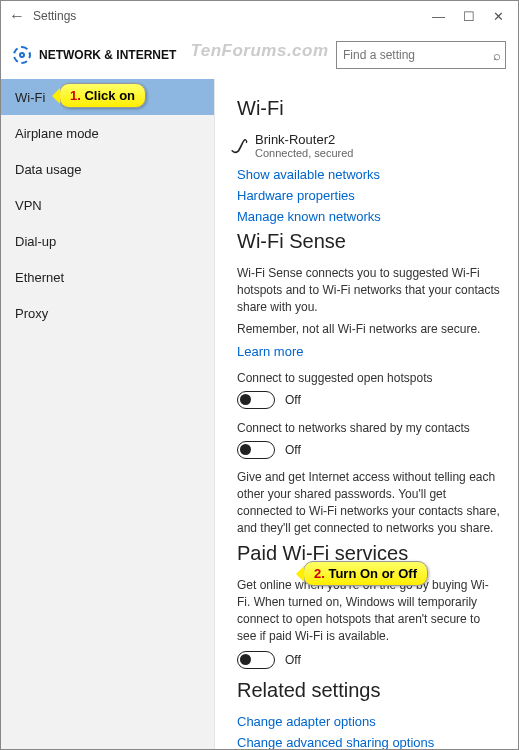  Describe the element at coordinates (76, 96) in the screenshot. I see `callout-1-num: 1.` at that location.